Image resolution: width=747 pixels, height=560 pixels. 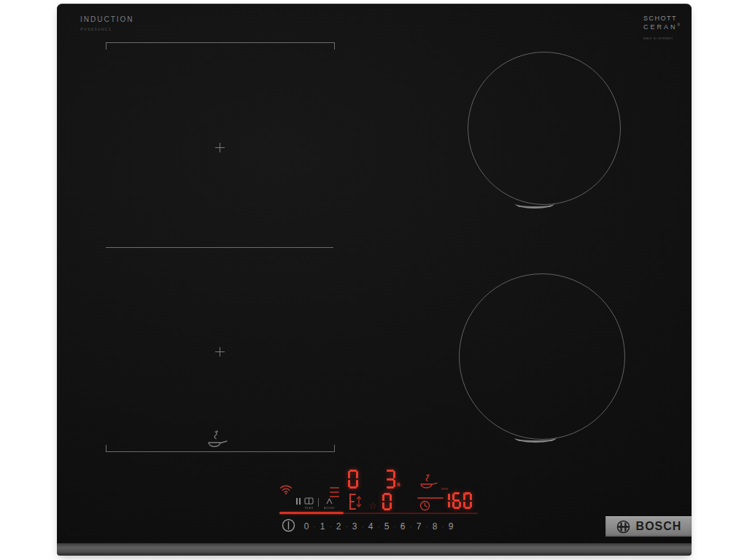 What do you see at coordinates (665, 27) in the screenshot?
I see `glass-brand-line2: CERAN®` at bounding box center [665, 27].